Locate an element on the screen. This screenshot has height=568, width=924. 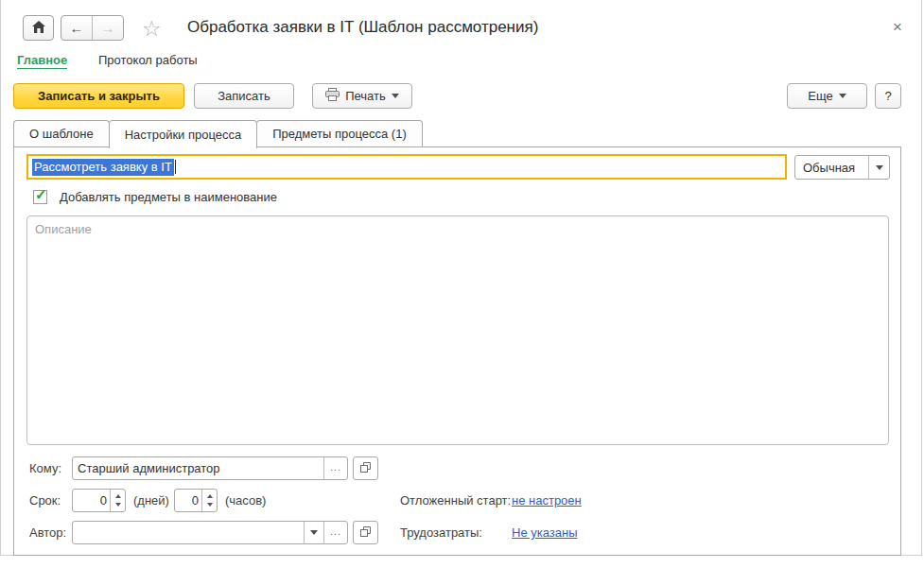
days-spin-buttons is located at coordinates (117, 501).